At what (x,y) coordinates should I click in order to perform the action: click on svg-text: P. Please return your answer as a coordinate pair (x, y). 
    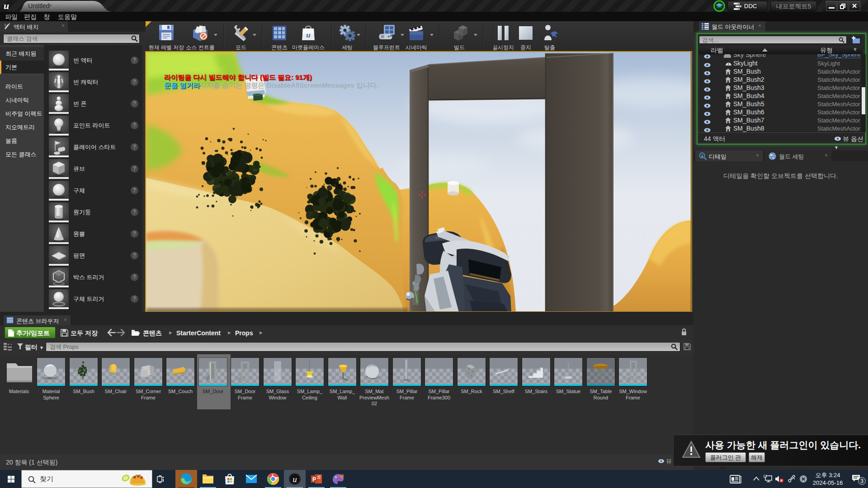
    Looking at the image, I should click on (314, 479).